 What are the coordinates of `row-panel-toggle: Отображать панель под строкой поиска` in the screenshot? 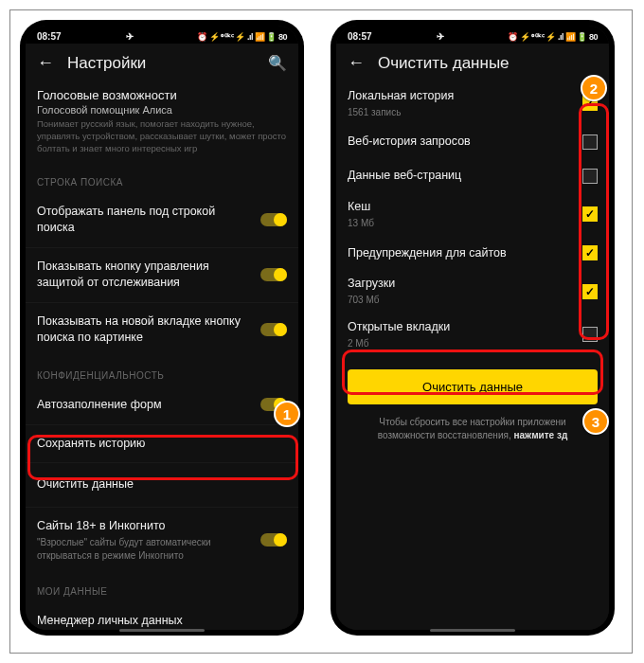 It's located at (162, 220).